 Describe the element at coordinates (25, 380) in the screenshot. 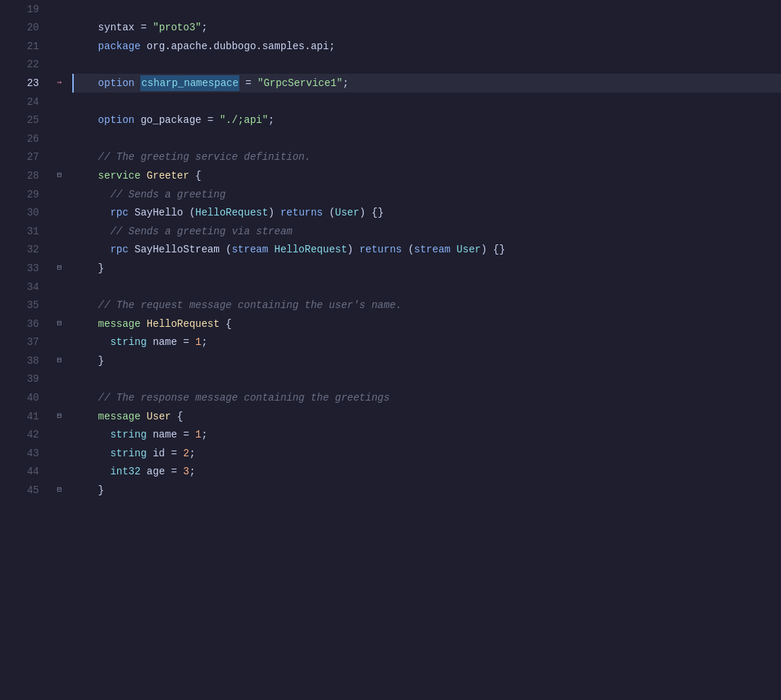

I see `line-num-39: 39` at that location.